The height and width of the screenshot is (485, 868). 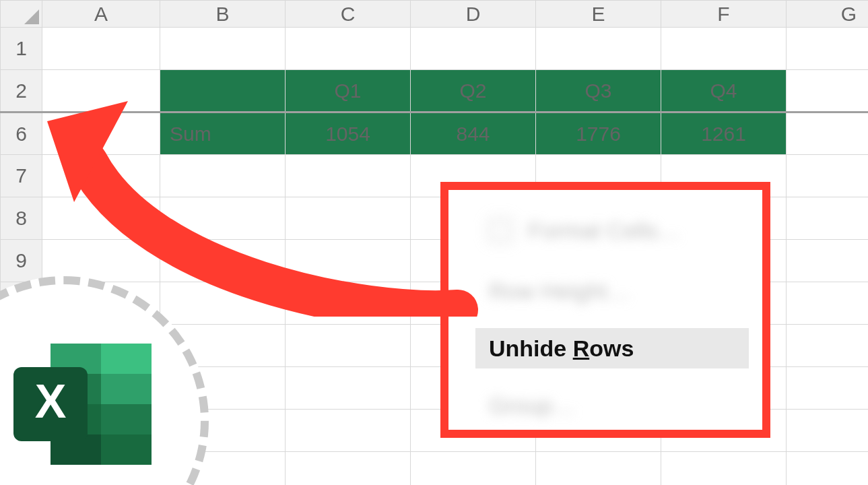 What do you see at coordinates (348, 14) in the screenshot?
I see `col-header-C: C` at bounding box center [348, 14].